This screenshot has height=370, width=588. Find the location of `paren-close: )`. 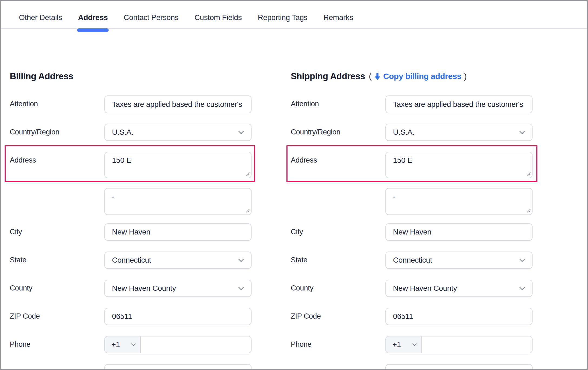

paren-close: ) is located at coordinates (465, 76).